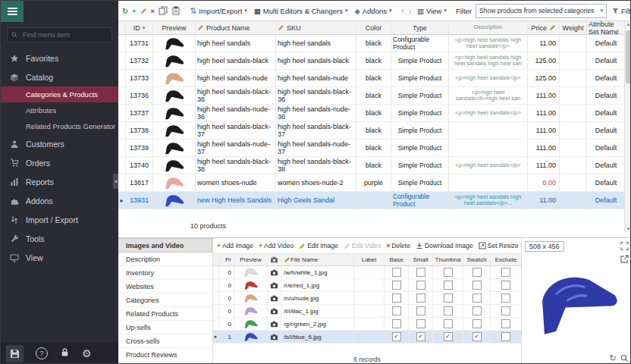  I want to click on filter-dropdown: Show products from selected categories▾, so click(542, 11).